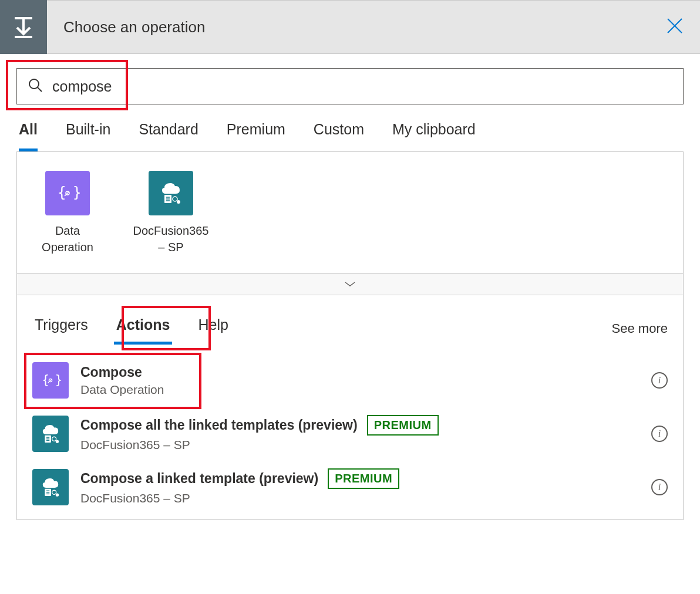 The image size is (700, 594). What do you see at coordinates (171, 213) in the screenshot?
I see `connector-docfusion365-sp: DocFusion365 – SP` at bounding box center [171, 213].